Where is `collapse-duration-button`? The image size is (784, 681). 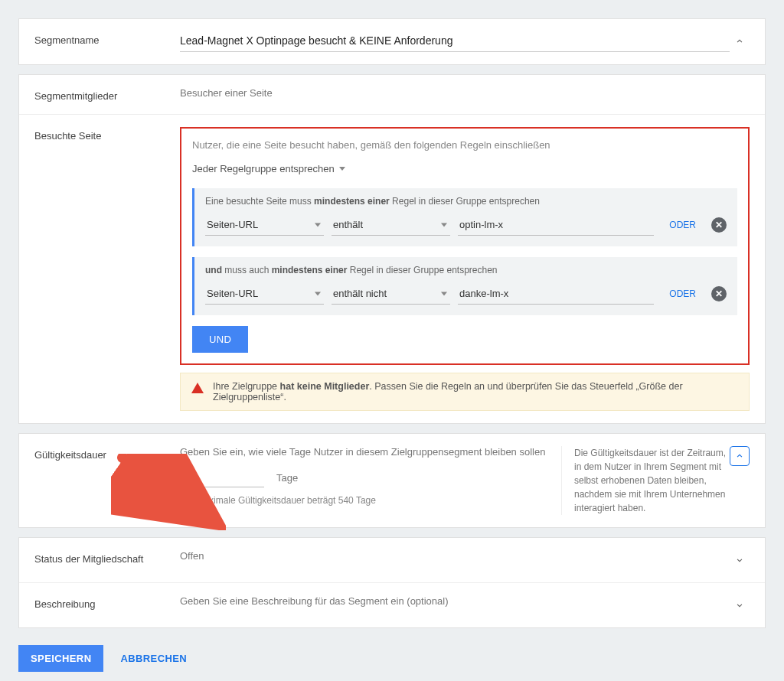 collapse-duration-button is located at coordinates (740, 456).